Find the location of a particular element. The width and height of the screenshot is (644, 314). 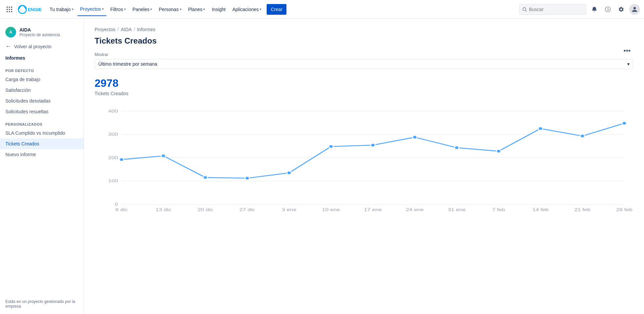

project-subtitle: Proyecto de asistencia is located at coordinates (40, 35).